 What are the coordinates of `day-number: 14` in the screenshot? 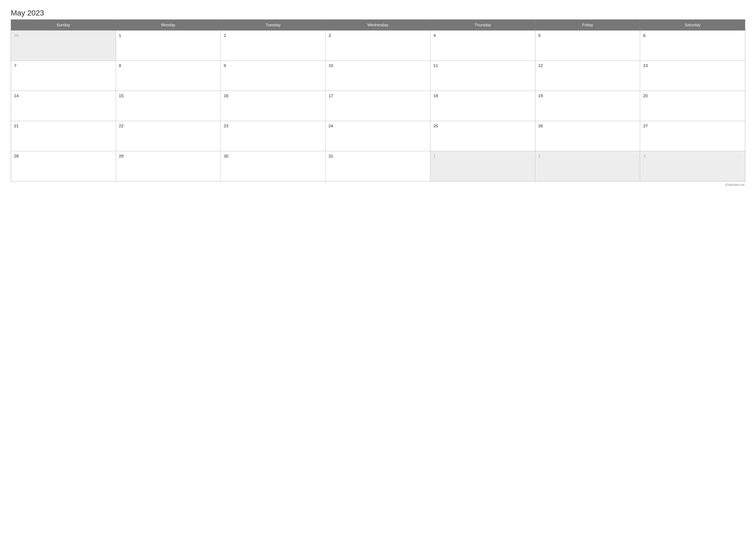 It's located at (16, 96).